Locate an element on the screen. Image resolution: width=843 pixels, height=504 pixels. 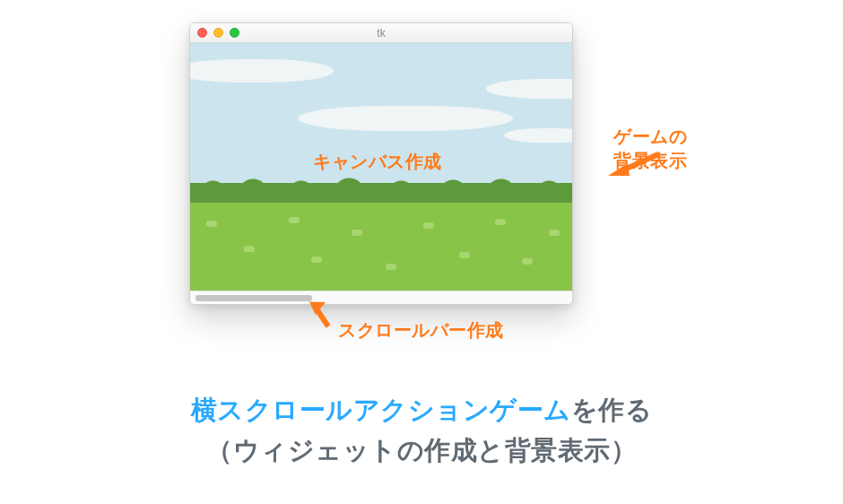
grass is located at coordinates (381, 247).